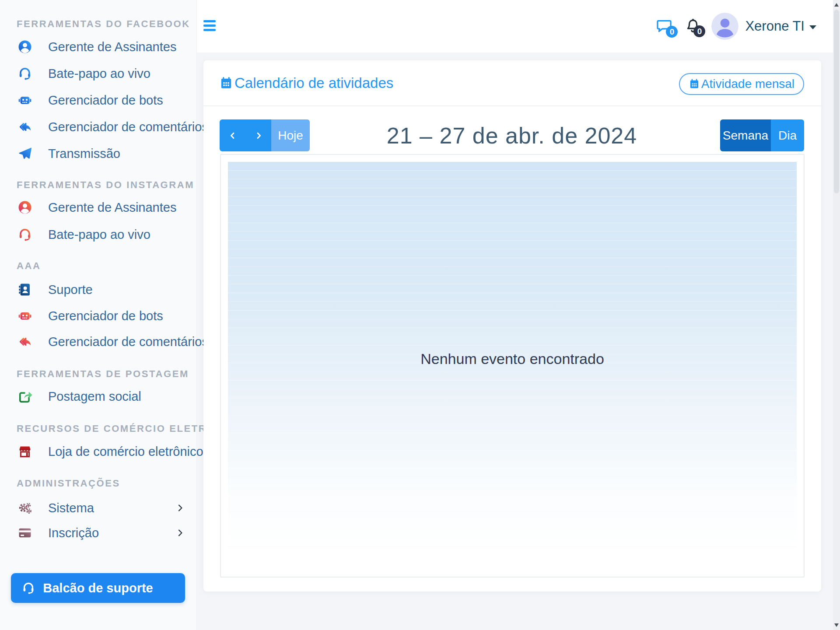 Image resolution: width=840 pixels, height=630 pixels. What do you see at coordinates (98, 588) in the screenshot?
I see `support-desk-button: Balcão de suporte` at bounding box center [98, 588].